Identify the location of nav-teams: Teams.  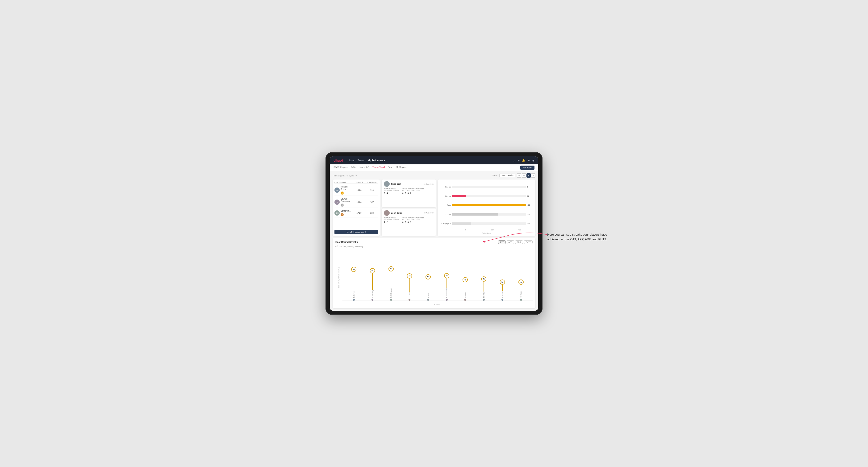
(361, 160).